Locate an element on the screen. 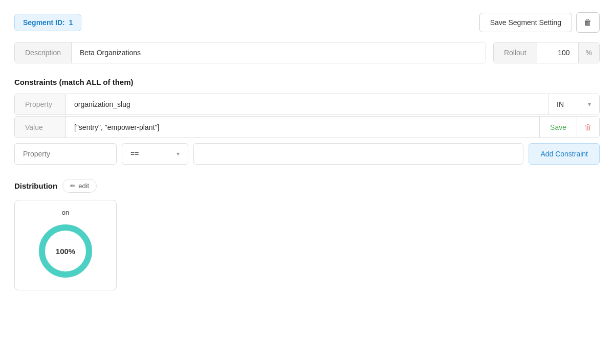 The image size is (614, 364). distribution-on-label: on is located at coordinates (65, 213).